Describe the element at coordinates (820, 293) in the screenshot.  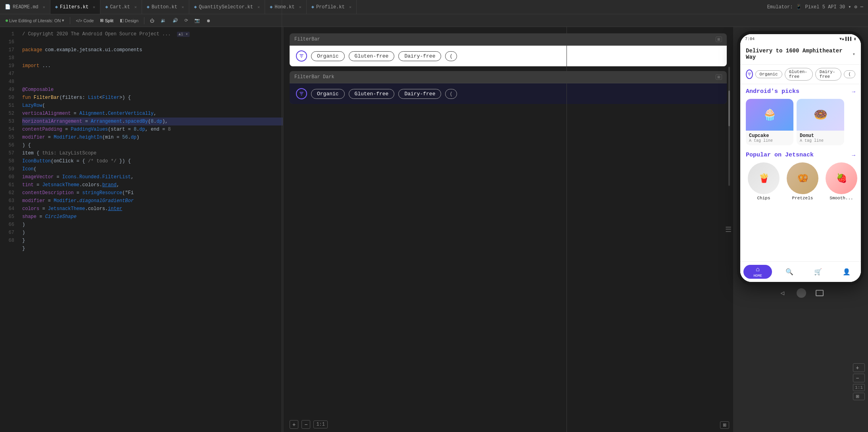
I see `phone-recents-button` at that location.